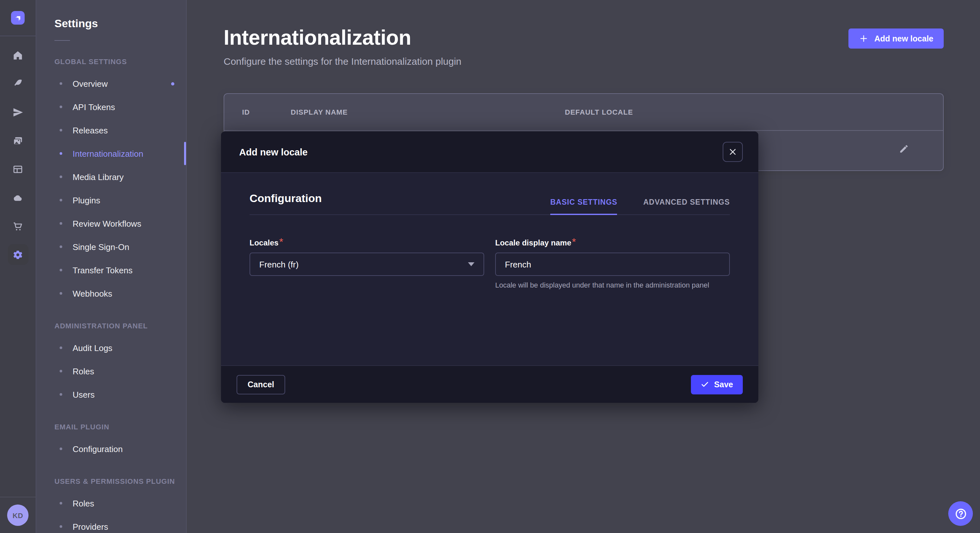 This screenshot has height=533, width=980. I want to click on modal-title: Add new locale, so click(273, 152).